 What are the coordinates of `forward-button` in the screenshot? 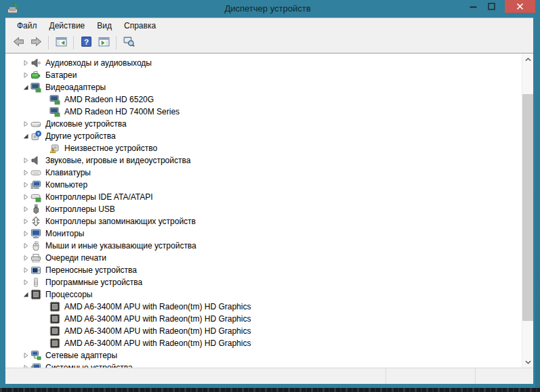 It's located at (36, 43).